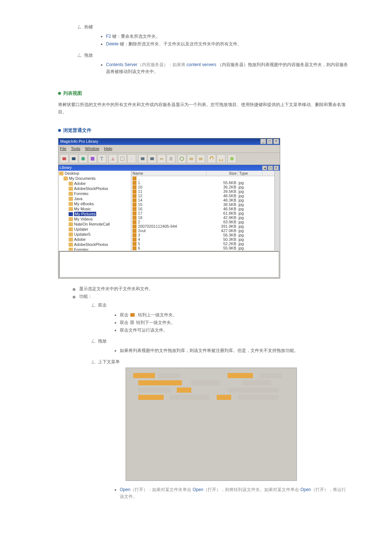 The width and height of the screenshot is (392, 555). Describe the element at coordinates (276, 142) in the screenshot. I see `close-button: ×` at that location.